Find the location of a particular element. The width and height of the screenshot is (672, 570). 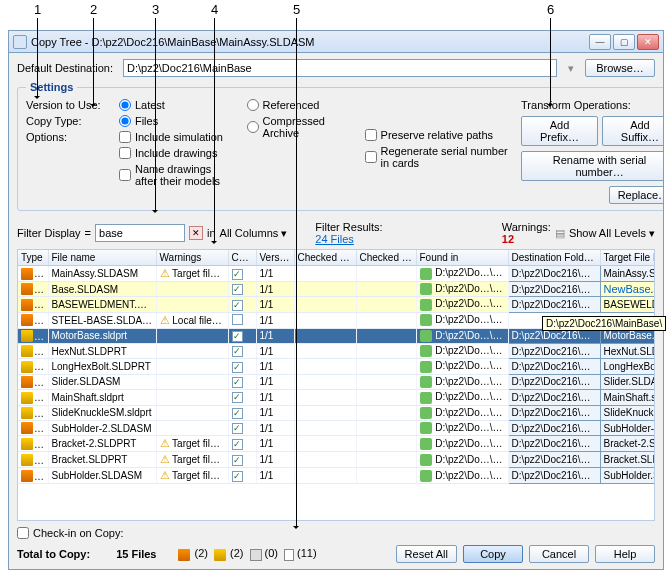

latest-radio is located at coordinates (125, 105).